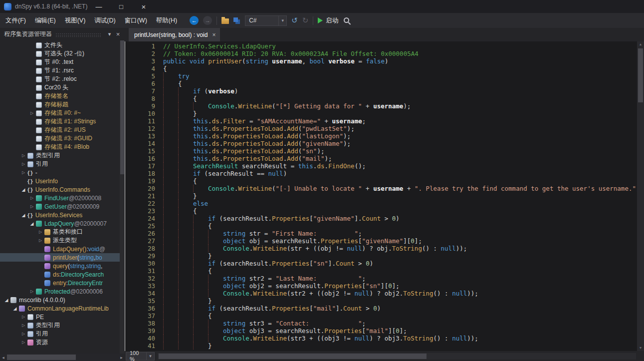 The height and width of the screenshot is (361, 644). Describe the element at coordinates (381, 294) in the screenshot. I see `code-line: 34Console.WriteLine(str2 + ((obj2 != nul…` at that location.